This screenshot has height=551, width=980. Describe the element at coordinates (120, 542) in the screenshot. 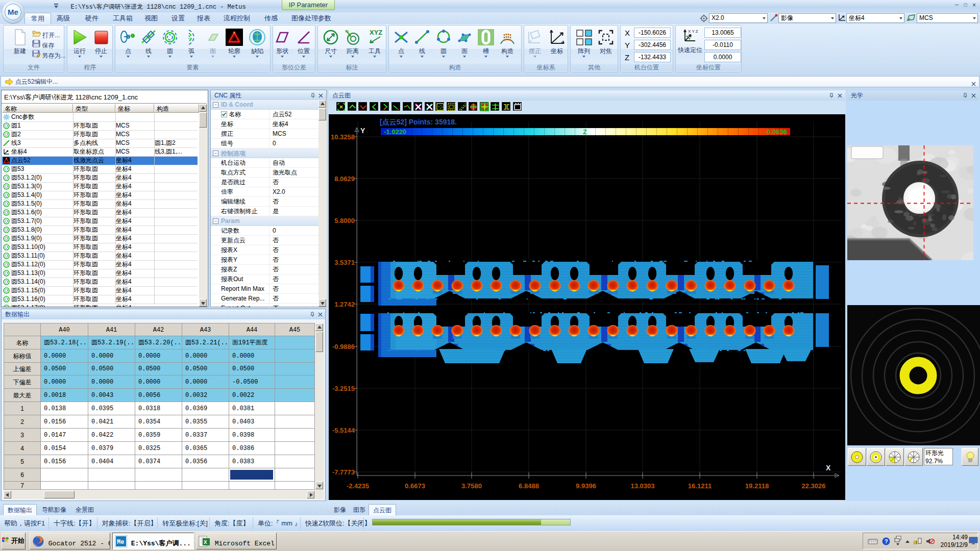

I see `svg-text: Me` at that location.